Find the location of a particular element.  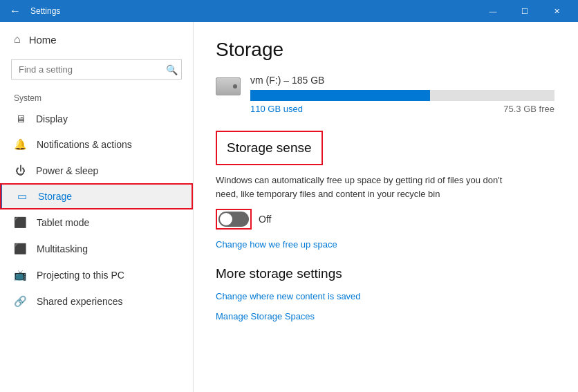

home-icon: ⌂ is located at coordinates (17, 39).